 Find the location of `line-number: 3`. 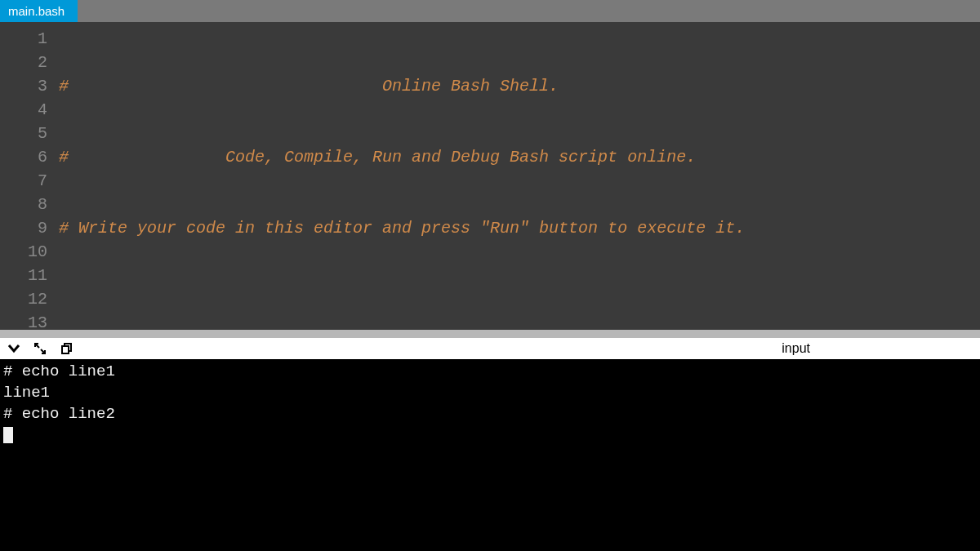

line-number: 3 is located at coordinates (24, 87).